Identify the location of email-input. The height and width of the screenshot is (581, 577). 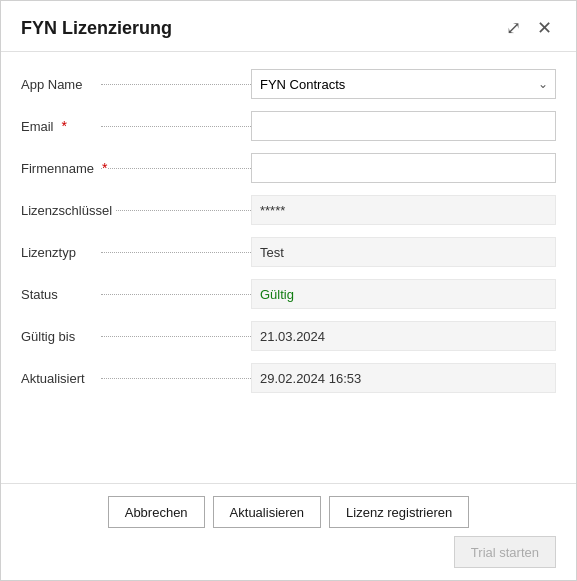
(404, 126).